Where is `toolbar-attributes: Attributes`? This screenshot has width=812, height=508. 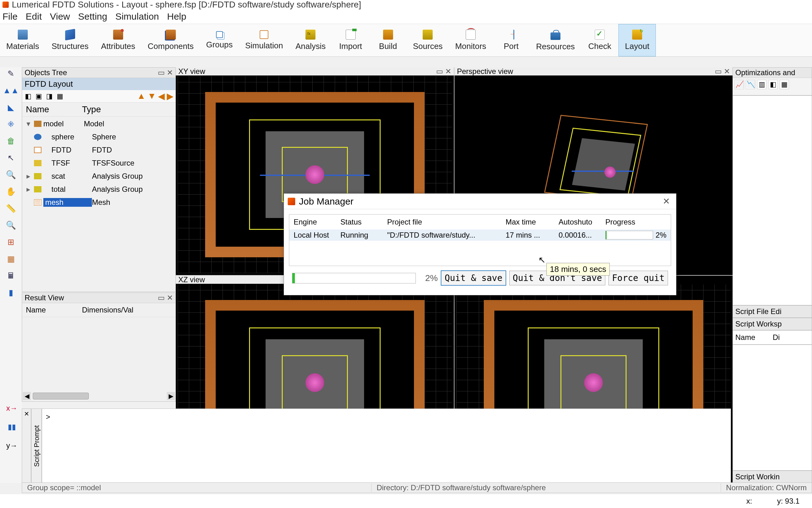 toolbar-attributes: Attributes is located at coordinates (118, 40).